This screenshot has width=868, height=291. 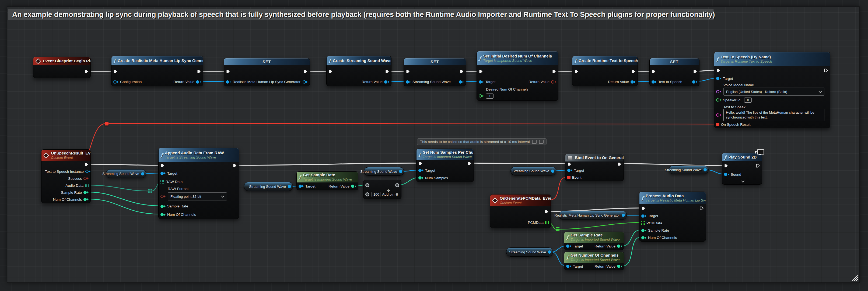 I want to click on node-get-sample-rate-2: ƒGet Sample RateTarget is Imported Sound…, so click(x=594, y=241).